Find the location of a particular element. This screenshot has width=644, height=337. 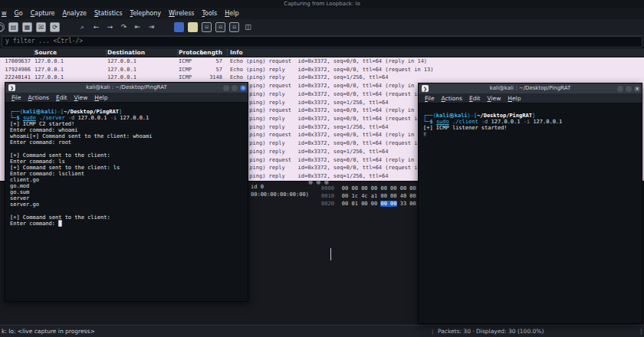

packet-cell: 17009637 is located at coordinates (15, 61).